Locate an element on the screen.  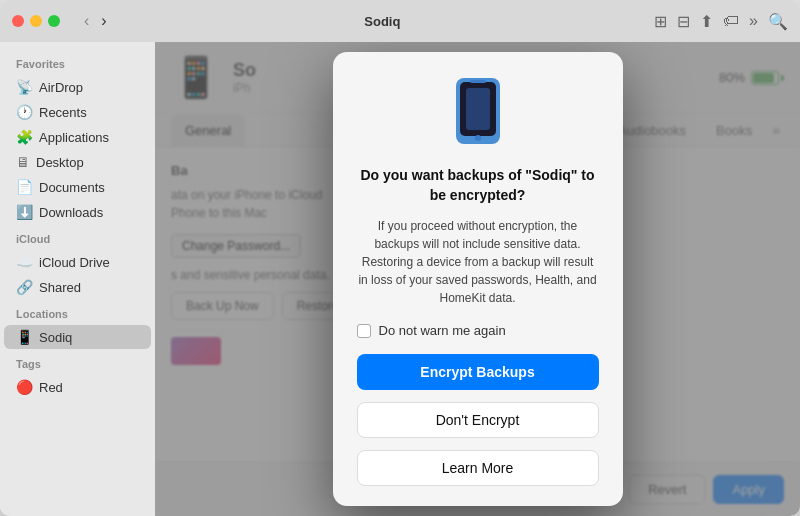
search-icon: 🔍 is located at coordinates (778, 22).